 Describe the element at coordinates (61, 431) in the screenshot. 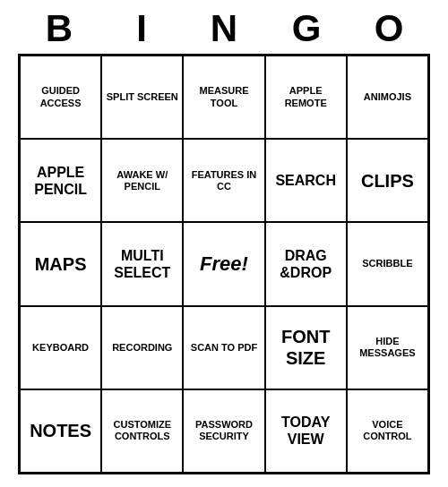

I see `cell-r4-c0: NOTES` at that location.